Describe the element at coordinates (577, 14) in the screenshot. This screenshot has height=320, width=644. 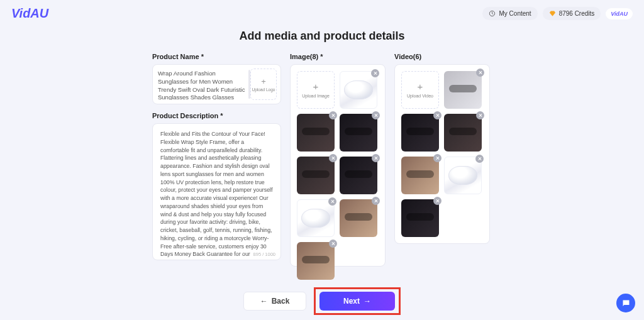
I see `credits-label: 8796 Credits` at that location.